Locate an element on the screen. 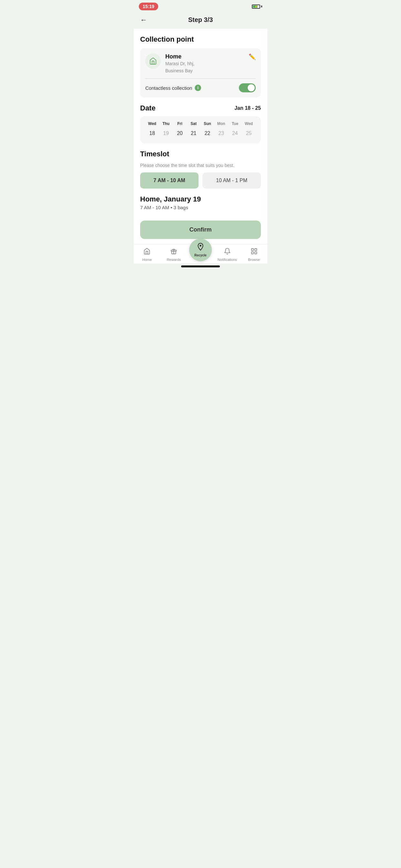  address-info: Home Marasi Dr, hhj, Business Bay is located at coordinates (205, 63).